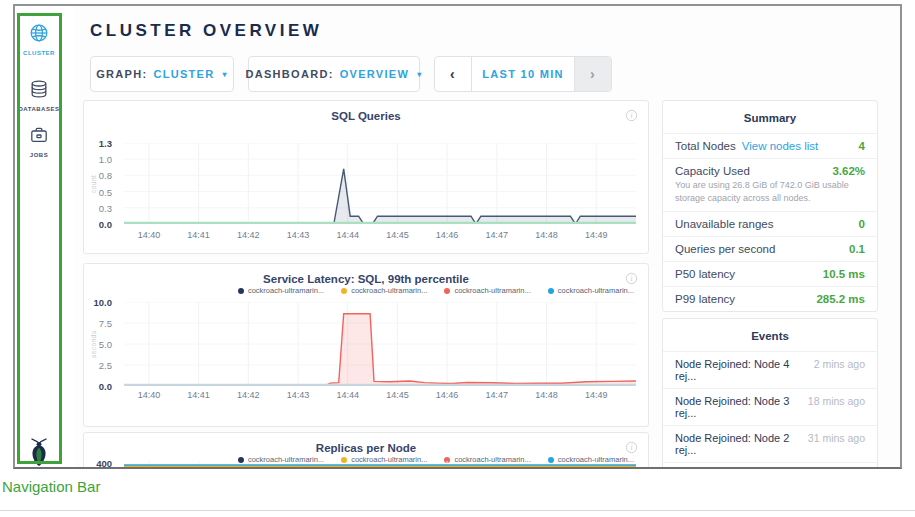 This screenshot has width=915, height=517. I want to click on time-next-button: ›, so click(592, 74).